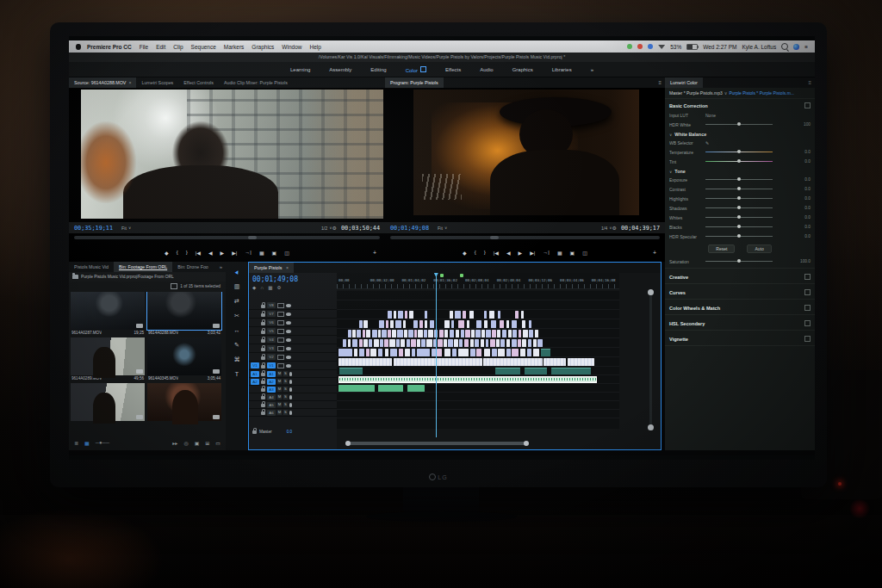 The image size is (882, 588). Describe the element at coordinates (722, 249) in the screenshot. I see `reset-button: Reset` at that location.